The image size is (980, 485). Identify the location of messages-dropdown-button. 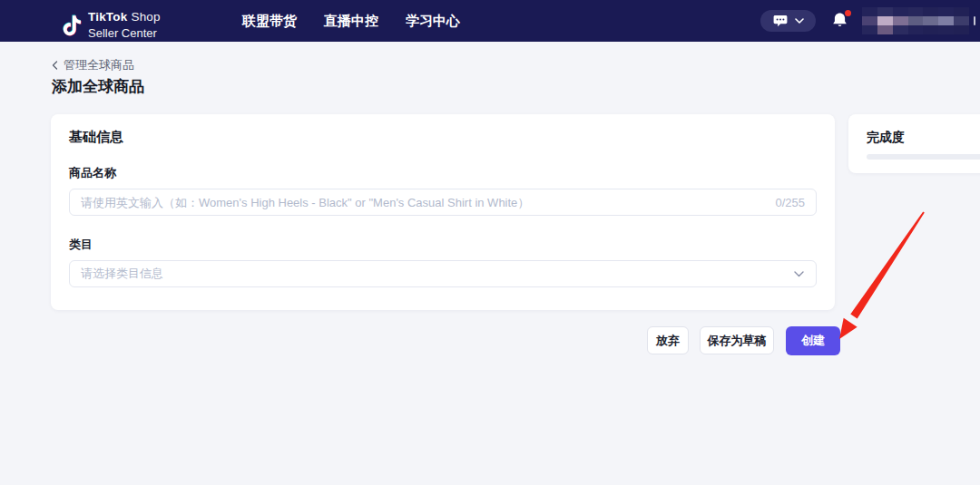
(788, 21).